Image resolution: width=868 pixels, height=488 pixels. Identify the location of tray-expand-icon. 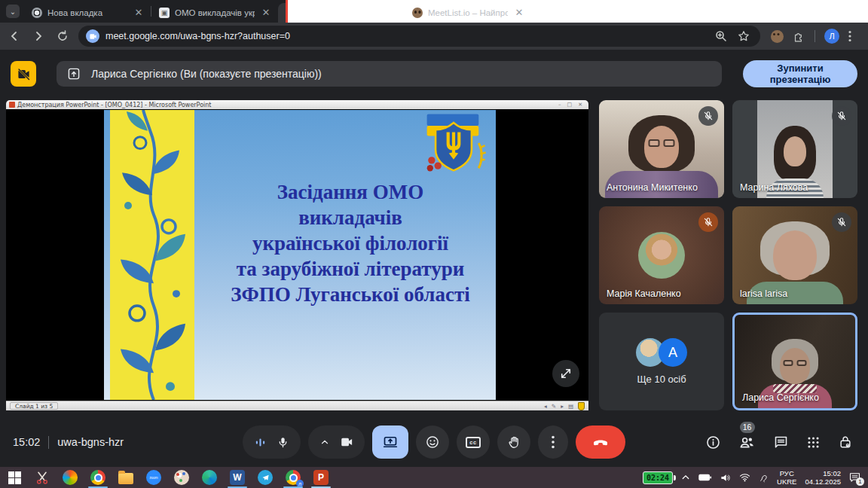
(686, 477).